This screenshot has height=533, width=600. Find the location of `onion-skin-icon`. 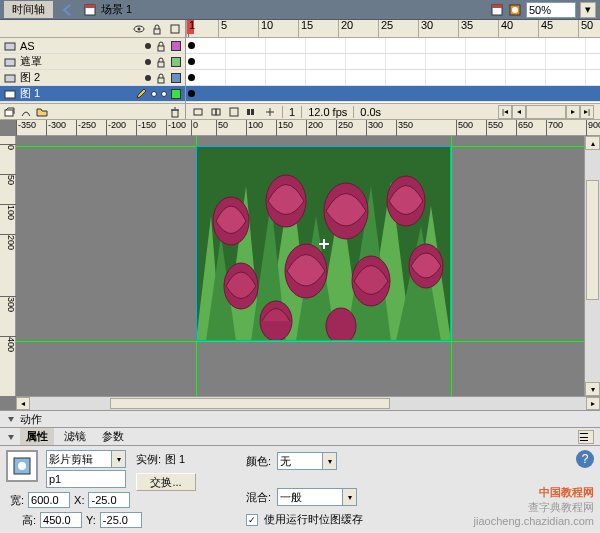

onion-skin-icon is located at coordinates (216, 112).